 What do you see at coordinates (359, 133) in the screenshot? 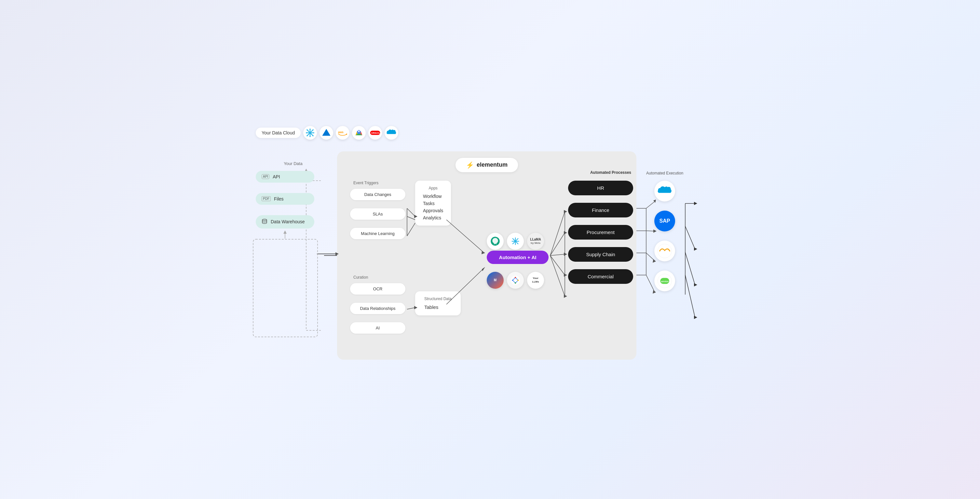
I see `gcp-logo-circle` at bounding box center [359, 133].